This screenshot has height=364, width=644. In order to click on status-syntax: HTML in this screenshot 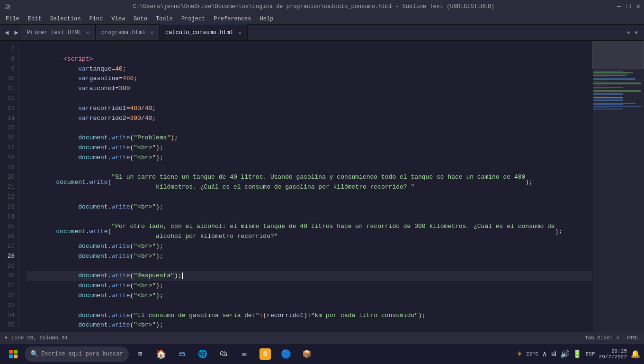, I will do `click(633, 338)`.